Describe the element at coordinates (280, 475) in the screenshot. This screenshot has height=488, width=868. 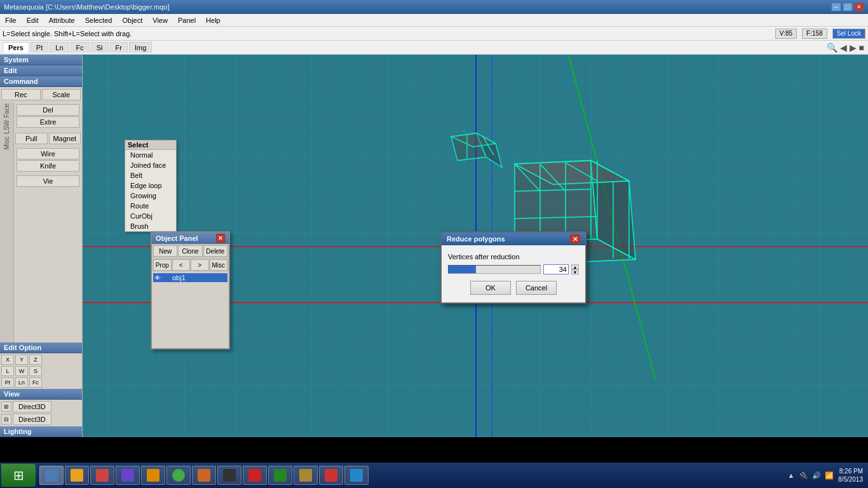
I see `taskbar-item10` at that location.